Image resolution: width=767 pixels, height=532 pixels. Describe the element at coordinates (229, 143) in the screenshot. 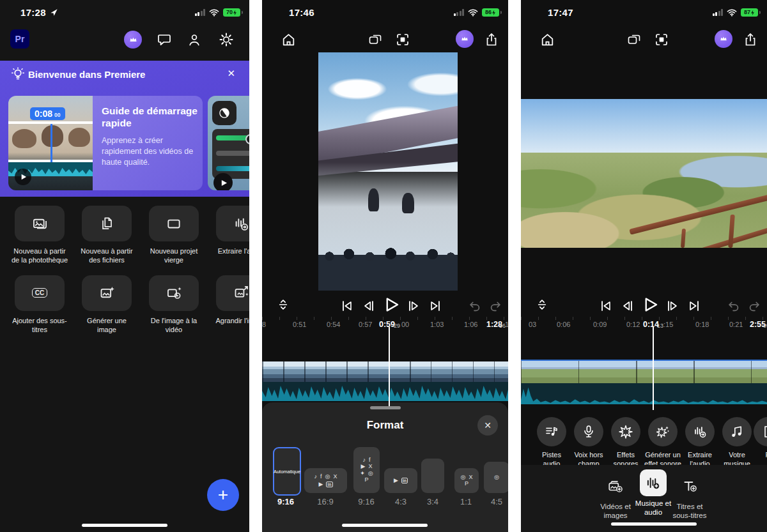

I see `second-tutorial-card` at that location.